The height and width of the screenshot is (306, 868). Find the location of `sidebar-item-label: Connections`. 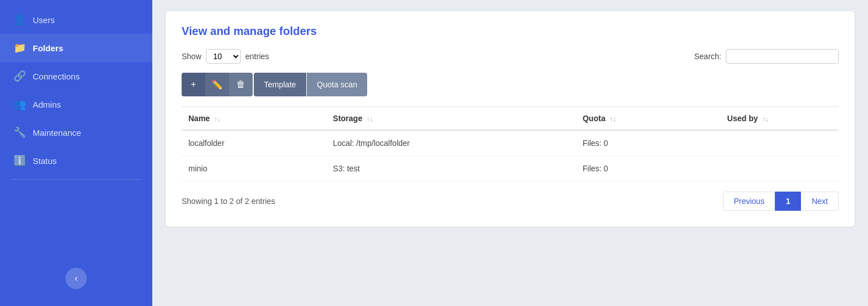

sidebar-item-label: Connections is located at coordinates (56, 77).